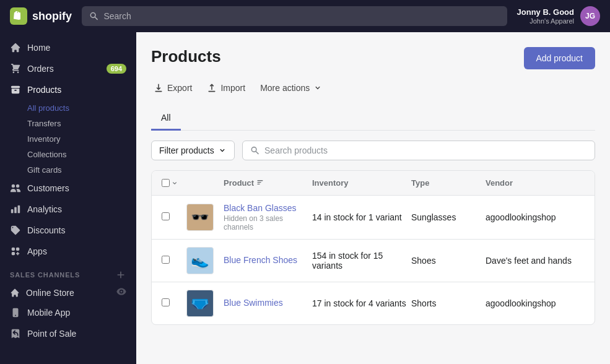 This screenshot has width=610, height=364. Describe the element at coordinates (41, 69) in the screenshot. I see `sidebar-orders-label: Orders` at that location.